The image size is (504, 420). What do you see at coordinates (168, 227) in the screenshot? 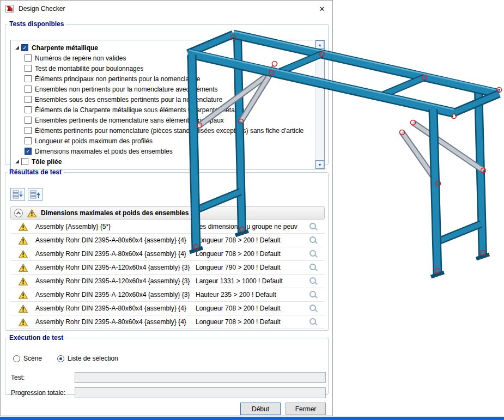
I see `result-row: Assembly {Assembly} {5*}Les dimensions d…` at bounding box center [168, 227].